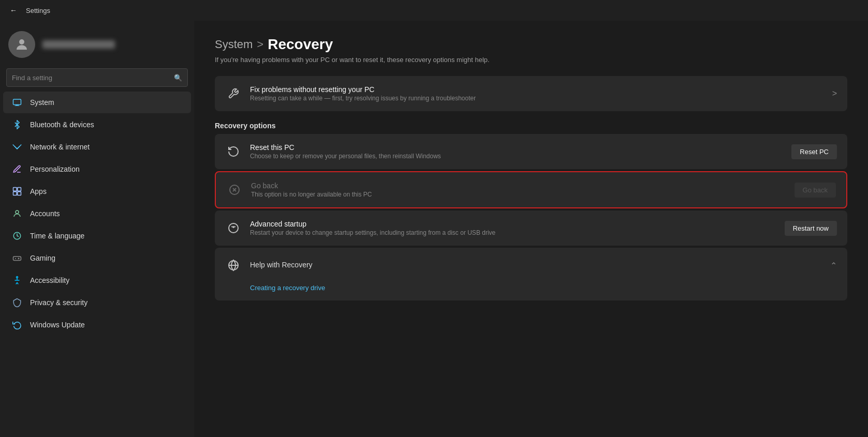  Describe the element at coordinates (537, 89) in the screenshot. I see `fix-problems-title: Fix problems without resetting your PC` at that location.